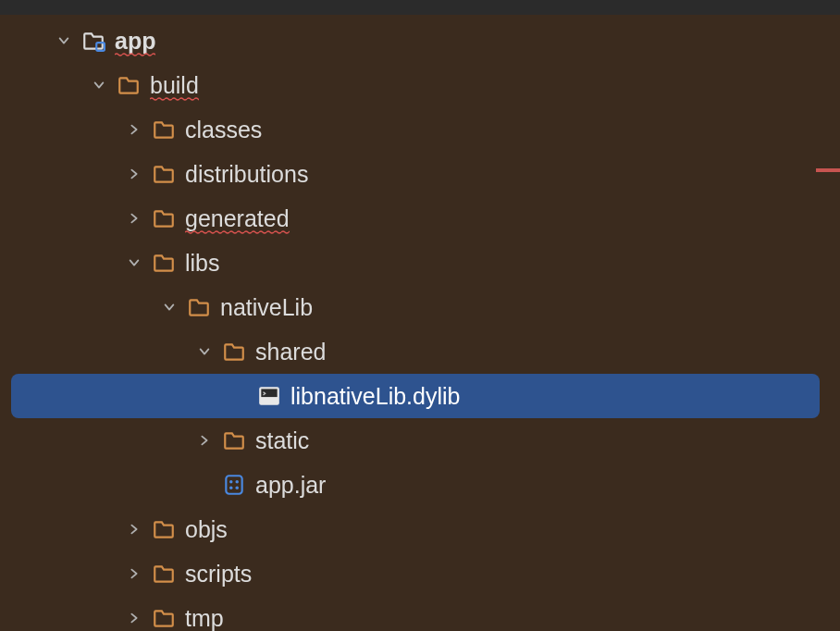 The height and width of the screenshot is (631, 840). Describe the element at coordinates (415, 396) in the screenshot. I see `tree-item-libnative: libnativeLib.dylib` at that location.